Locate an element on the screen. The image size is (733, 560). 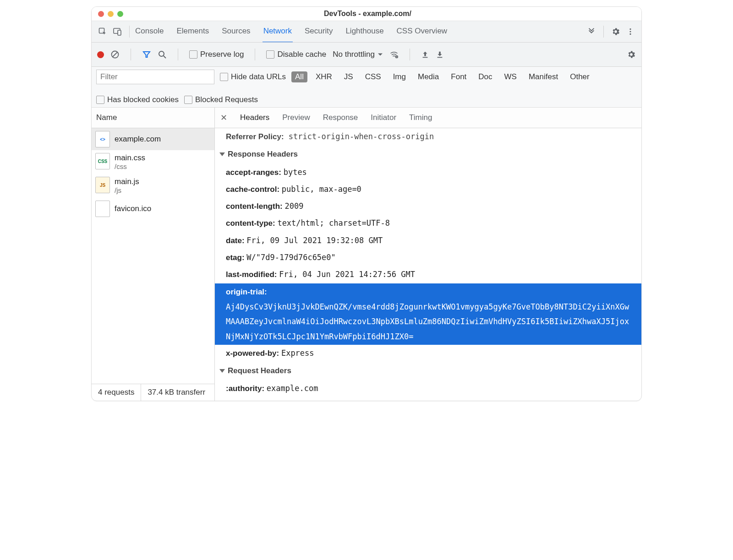
record-button is located at coordinates (101, 55).